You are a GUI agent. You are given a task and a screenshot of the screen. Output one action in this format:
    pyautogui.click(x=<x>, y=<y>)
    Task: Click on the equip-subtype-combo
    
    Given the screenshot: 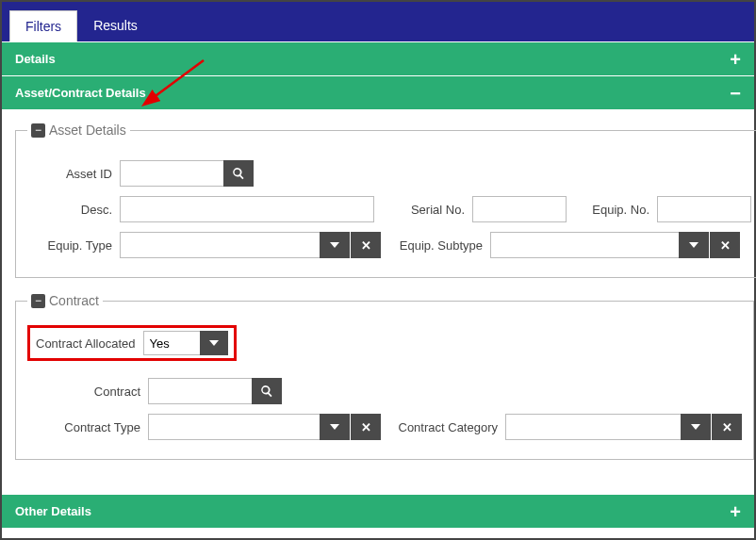 What is the action you would take?
    pyautogui.click(x=615, y=245)
    